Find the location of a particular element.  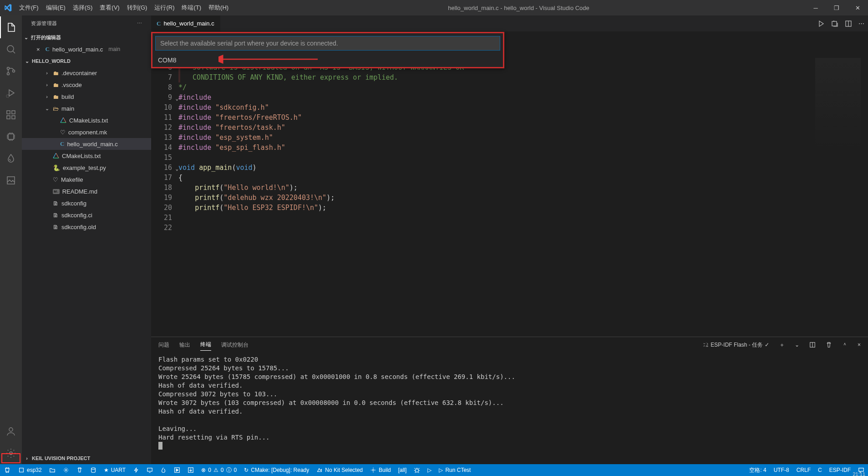

keil-section-header: ›KEIL UVISION PROJECT is located at coordinates (86, 458).